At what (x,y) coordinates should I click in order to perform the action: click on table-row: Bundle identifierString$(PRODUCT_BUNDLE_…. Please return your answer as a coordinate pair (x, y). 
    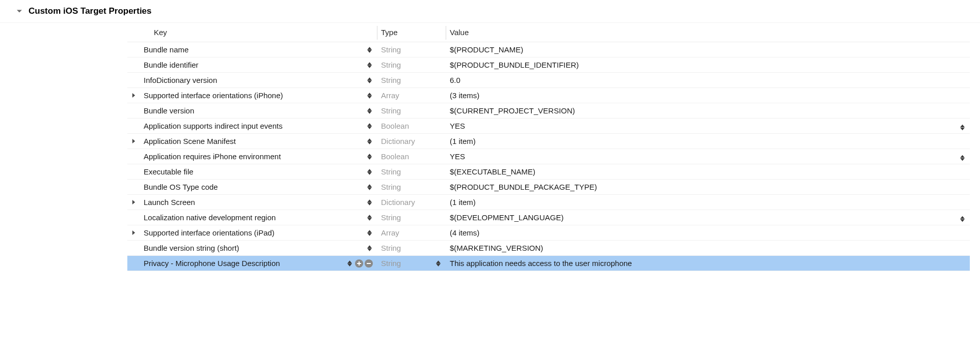
    Looking at the image, I should click on (549, 65).